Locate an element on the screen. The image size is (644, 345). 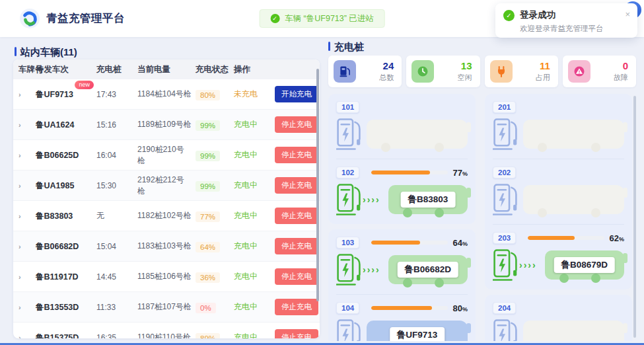
soc-percent: 62 is located at coordinates (614, 238).